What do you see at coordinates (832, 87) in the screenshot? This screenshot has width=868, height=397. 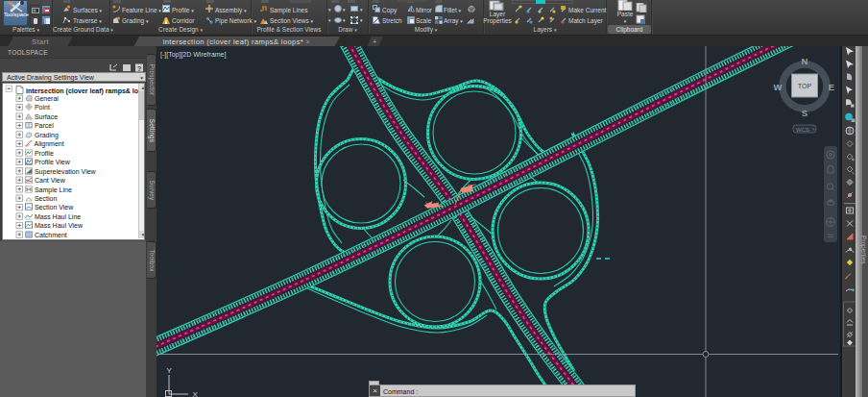 I see `svg-text: E` at bounding box center [832, 87].